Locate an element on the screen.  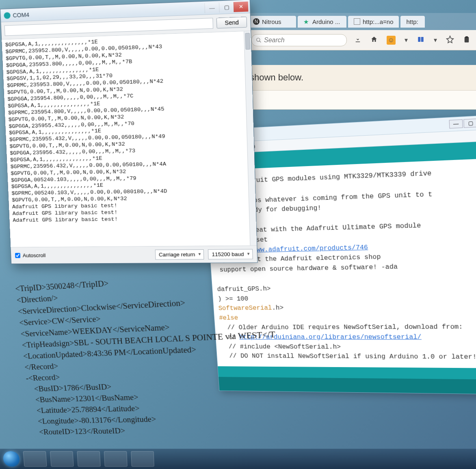
search-placeholder: Search is located at coordinates (275, 40).